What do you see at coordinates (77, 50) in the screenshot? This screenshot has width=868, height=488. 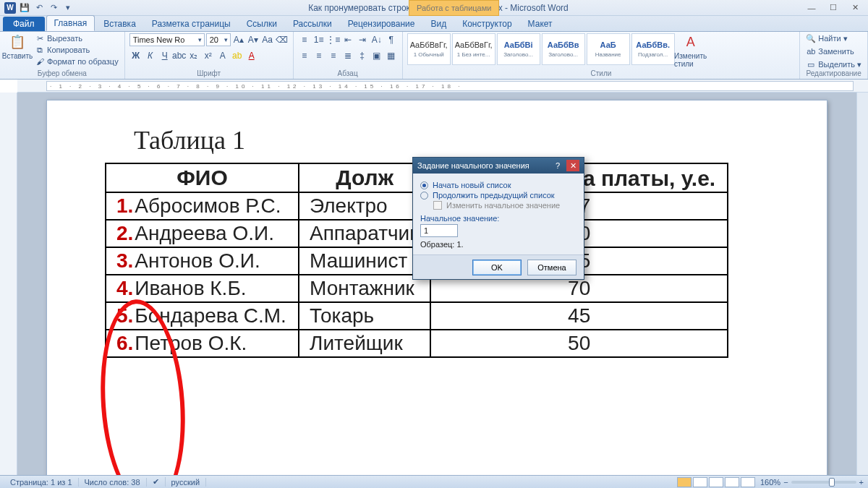 I see `copy-button: ⧉Копировать` at bounding box center [77, 50].